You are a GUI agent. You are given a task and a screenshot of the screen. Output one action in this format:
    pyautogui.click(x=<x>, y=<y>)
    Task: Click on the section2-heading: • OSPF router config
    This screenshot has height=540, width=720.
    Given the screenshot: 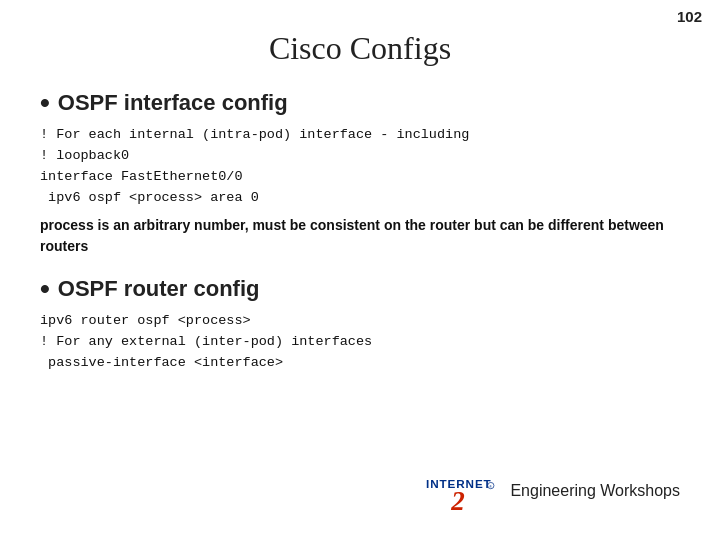 What is the action you would take?
    pyautogui.click(x=360, y=289)
    